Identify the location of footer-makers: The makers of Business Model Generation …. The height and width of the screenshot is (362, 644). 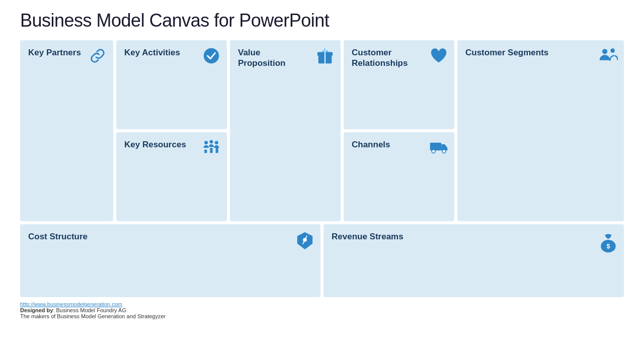
(93, 316).